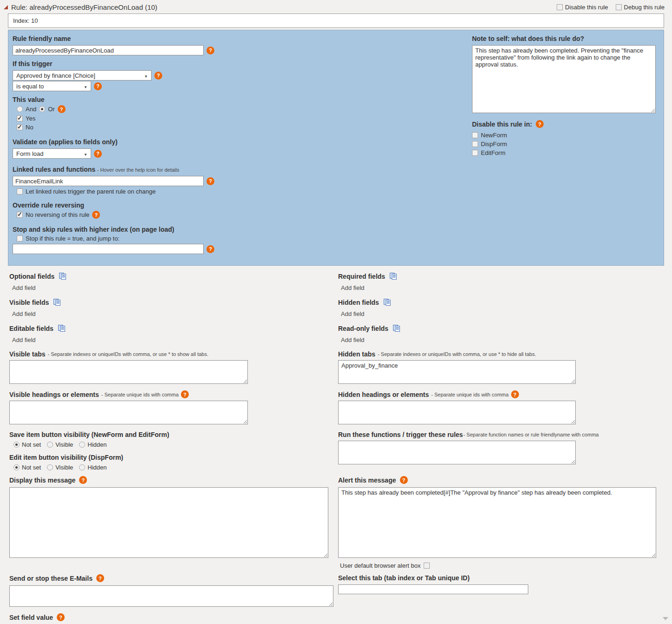  I want to click on save-hidden-label: Hidden, so click(97, 445).